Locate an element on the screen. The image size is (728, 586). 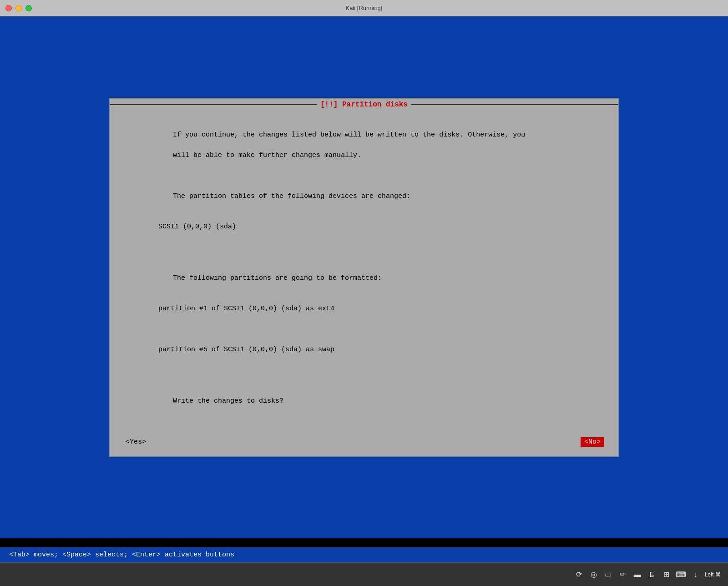
dialog-line11: Write the changes to disks? is located at coordinates (228, 401).